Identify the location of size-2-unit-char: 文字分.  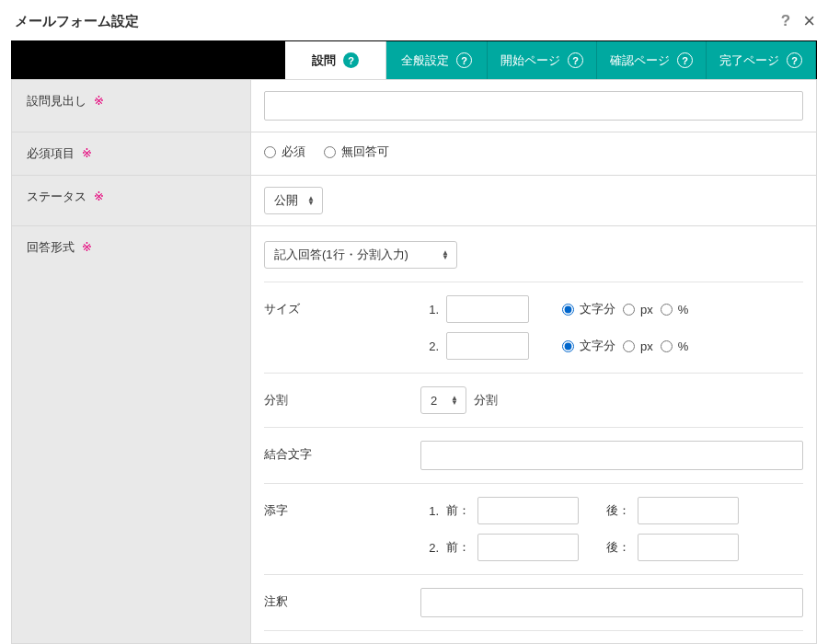
(589, 346).